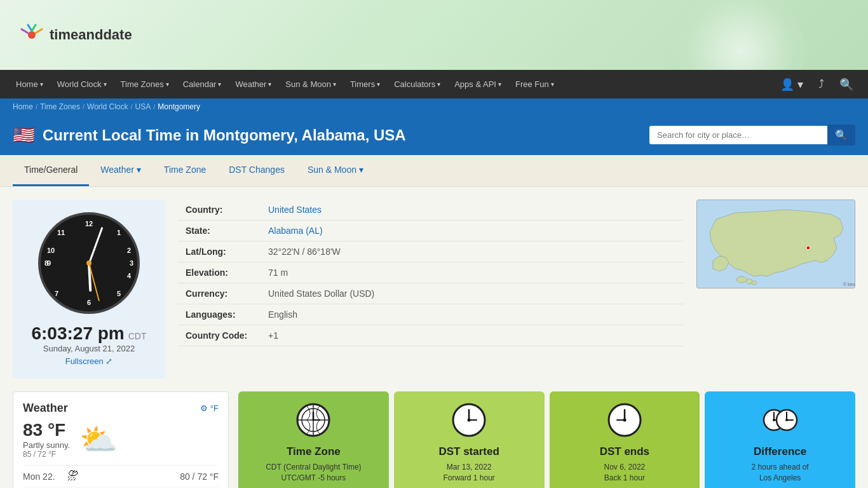 The width and height of the screenshot is (868, 488). What do you see at coordinates (82, 84) in the screenshot?
I see `nav-world-clock: World Clock ▾` at bounding box center [82, 84].